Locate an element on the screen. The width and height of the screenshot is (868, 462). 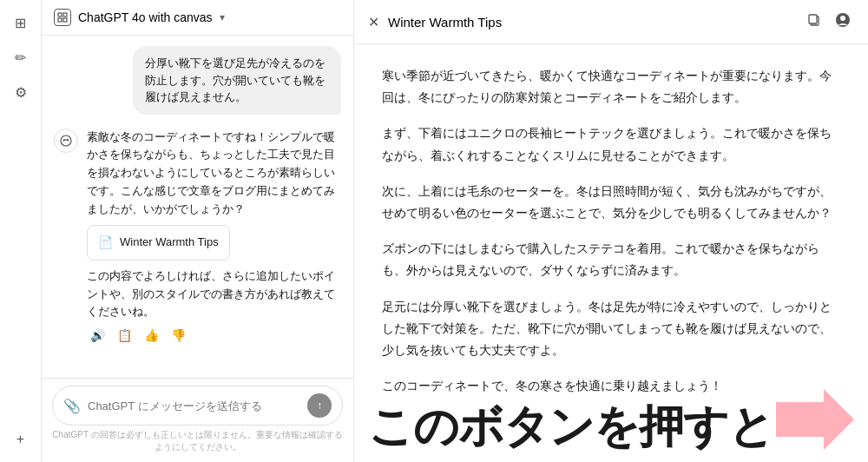
assistant-avatar is located at coordinates (66, 141).